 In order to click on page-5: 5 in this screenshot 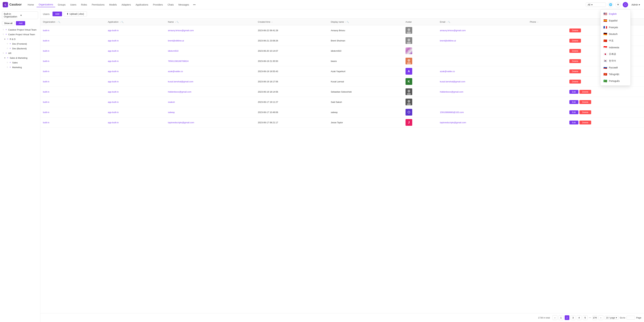, I will do `click(585, 318)`.